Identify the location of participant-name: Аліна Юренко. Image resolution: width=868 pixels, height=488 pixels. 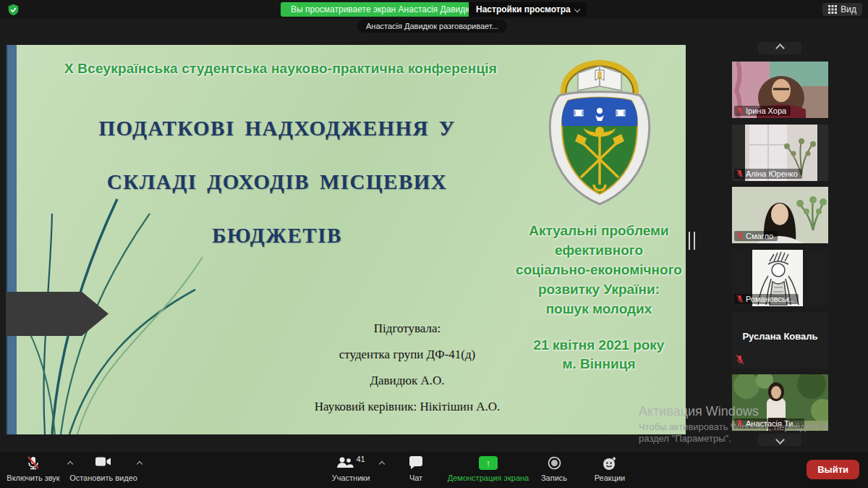
(772, 174).